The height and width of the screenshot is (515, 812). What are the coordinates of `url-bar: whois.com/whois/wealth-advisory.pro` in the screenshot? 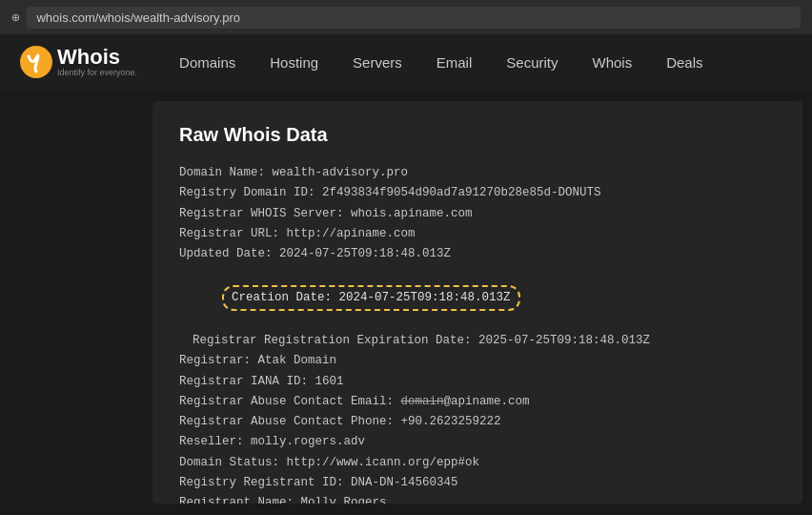 It's located at (414, 17).